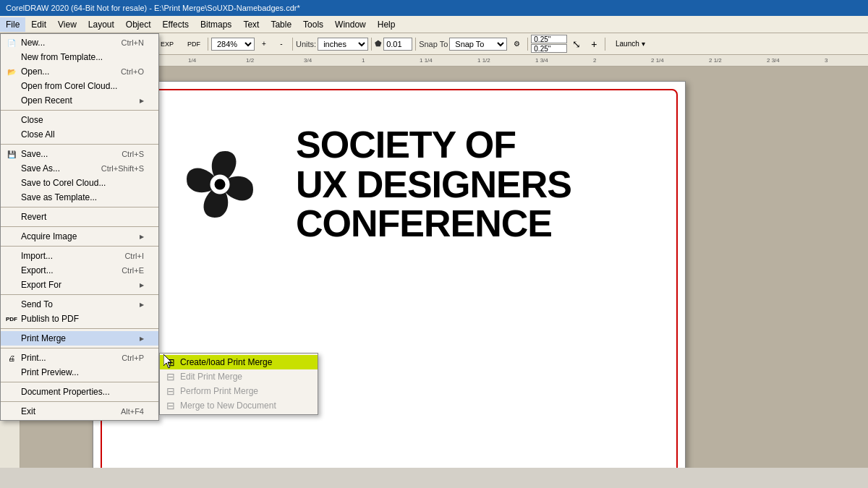  Describe the element at coordinates (133, 154) in the screenshot. I see `save-shortcut: Ctrl+S` at that location.